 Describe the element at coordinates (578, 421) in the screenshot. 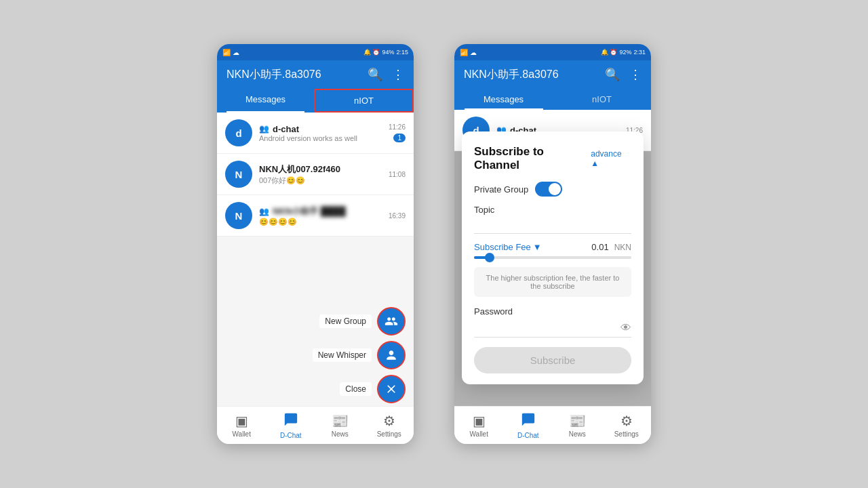

I see `news-icon-r: 📰` at that location.